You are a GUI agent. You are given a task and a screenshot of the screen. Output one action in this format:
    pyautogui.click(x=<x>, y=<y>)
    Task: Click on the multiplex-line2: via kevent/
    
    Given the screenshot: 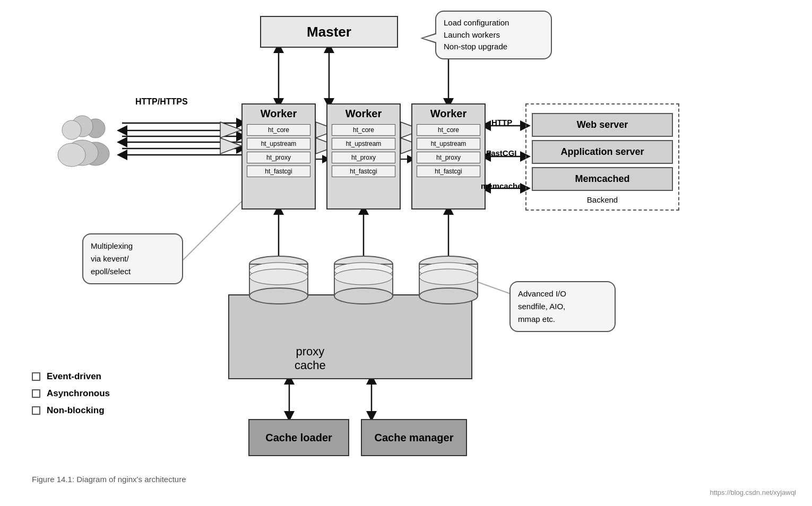 What is the action you would take?
    pyautogui.click(x=110, y=259)
    